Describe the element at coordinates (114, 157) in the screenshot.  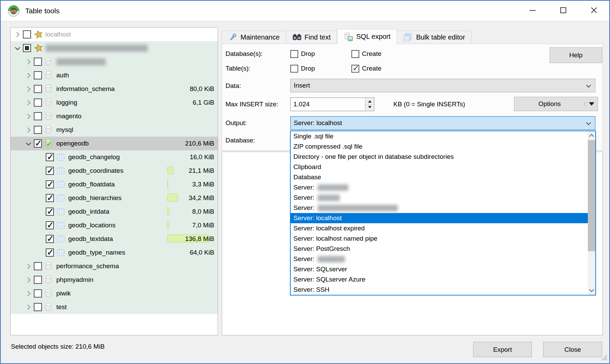
I see `tree-row: geodb_changelog 16,0 KiB` at that location.